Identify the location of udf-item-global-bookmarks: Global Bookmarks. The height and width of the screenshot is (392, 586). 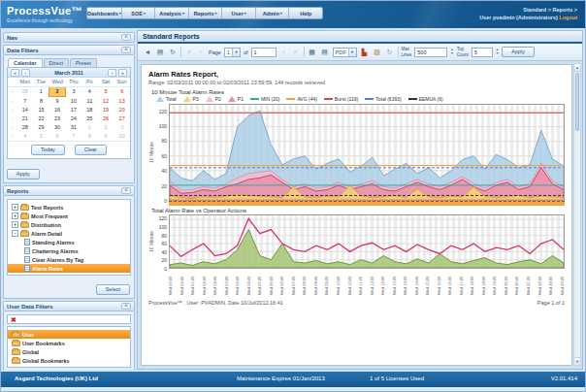
(69, 361).